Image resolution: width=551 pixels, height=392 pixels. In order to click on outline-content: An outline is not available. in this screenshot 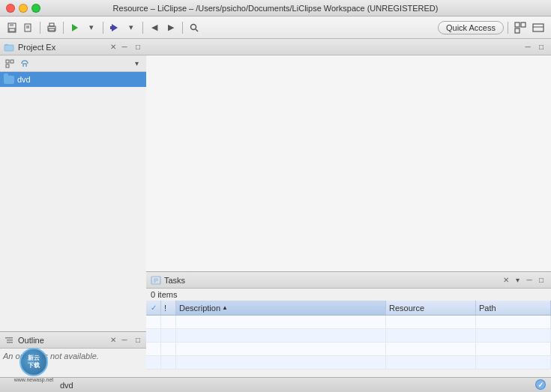, I will do `click(73, 356)`.